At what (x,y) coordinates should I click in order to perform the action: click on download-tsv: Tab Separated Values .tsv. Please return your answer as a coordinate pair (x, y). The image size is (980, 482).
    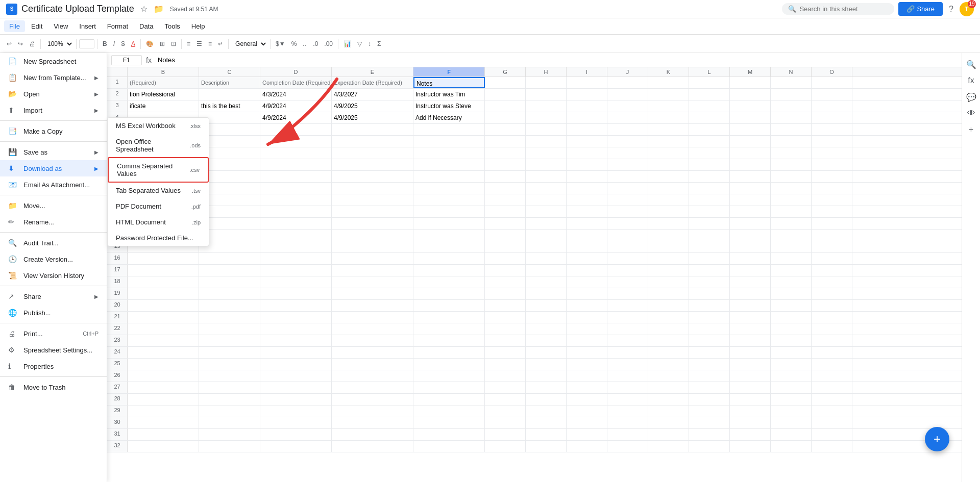
    Looking at the image, I should click on (158, 191).